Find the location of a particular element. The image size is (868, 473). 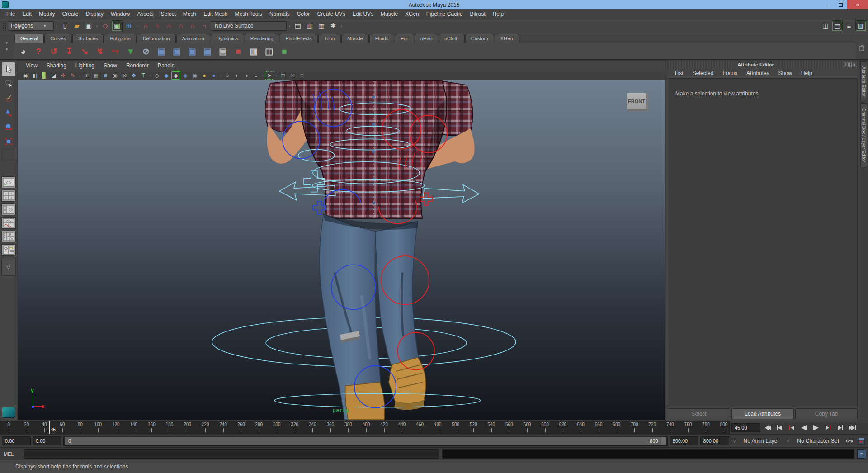

lasso-tool is located at coordinates (9, 84).